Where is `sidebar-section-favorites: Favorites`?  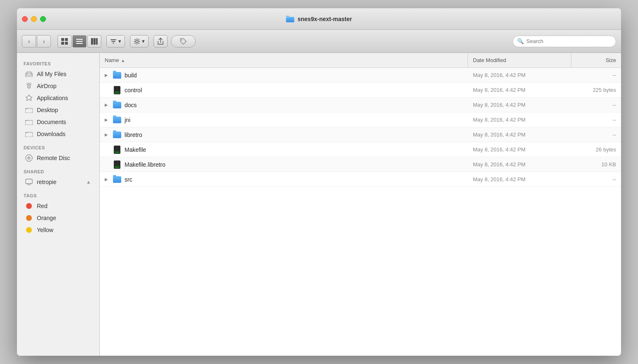
sidebar-section-favorites: Favorites is located at coordinates (58, 62).